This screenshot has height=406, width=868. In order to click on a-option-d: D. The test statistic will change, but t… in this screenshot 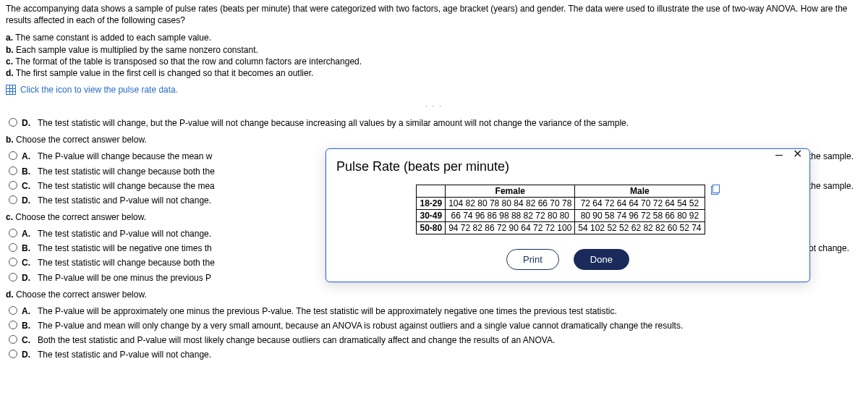, I will do `click(435, 123)`.